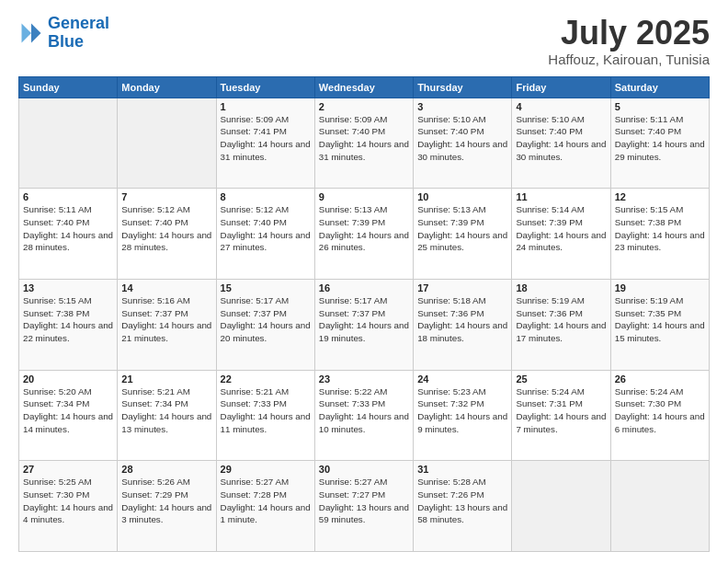 This screenshot has width=728, height=563. Describe the element at coordinates (68, 416) in the screenshot. I see `calendar-cell: 20Sunrise: 5:20 AMSunset: 7:34 PMDayligh…` at that location.